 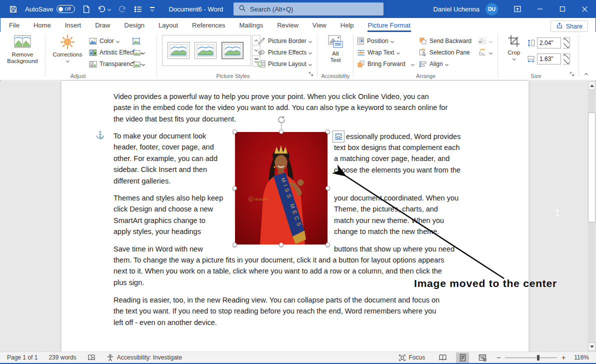 What do you see at coordinates (235, 132) in the screenshot?
I see `resize-handle-nw` at bounding box center [235, 132].